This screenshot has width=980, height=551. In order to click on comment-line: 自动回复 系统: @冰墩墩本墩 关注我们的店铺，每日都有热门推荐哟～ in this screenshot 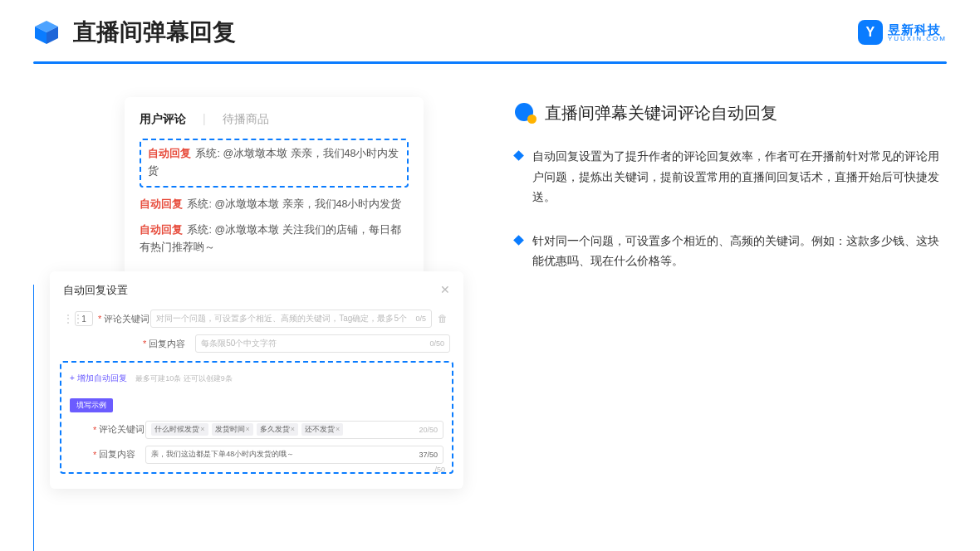, I will do `click(274, 239)`.